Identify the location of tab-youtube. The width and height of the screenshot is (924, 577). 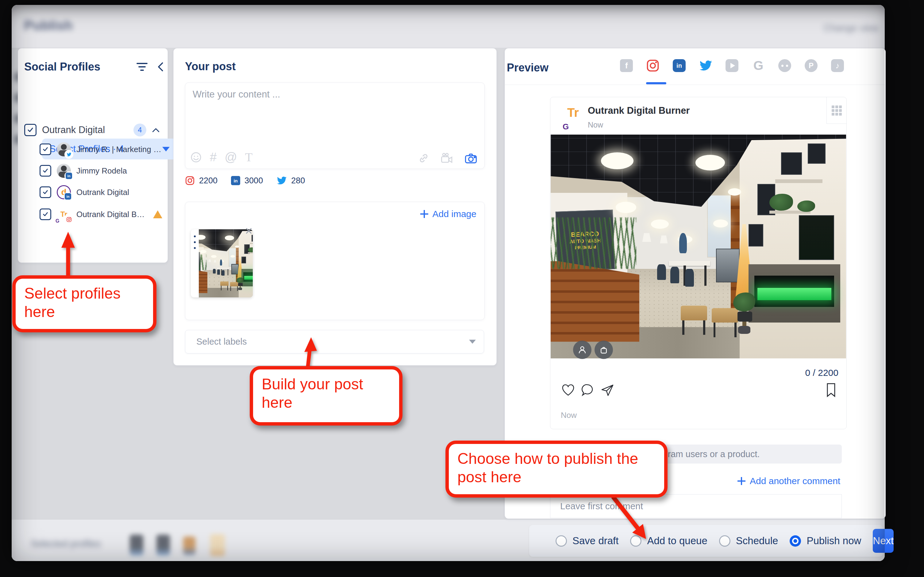
(732, 66).